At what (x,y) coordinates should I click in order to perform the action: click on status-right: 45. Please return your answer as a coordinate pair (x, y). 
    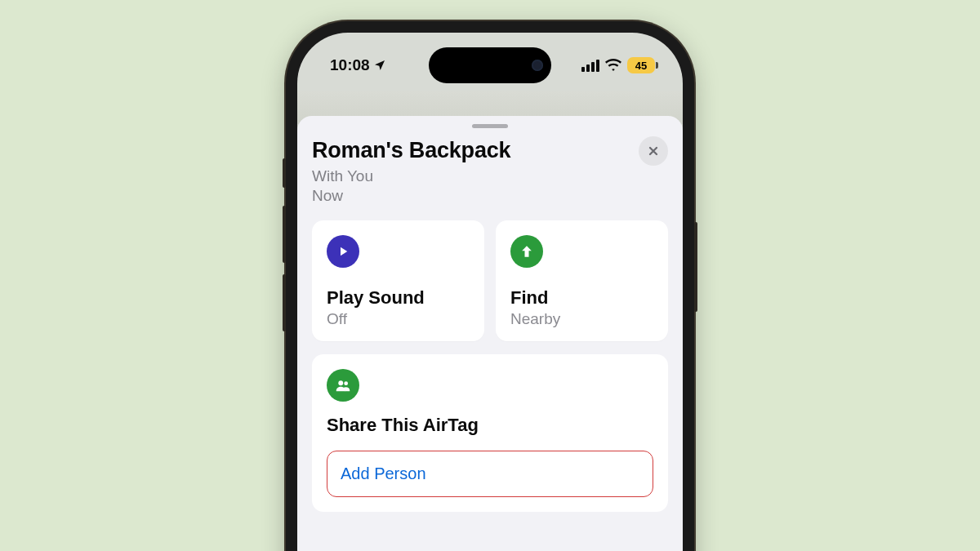
    Looking at the image, I should click on (618, 65).